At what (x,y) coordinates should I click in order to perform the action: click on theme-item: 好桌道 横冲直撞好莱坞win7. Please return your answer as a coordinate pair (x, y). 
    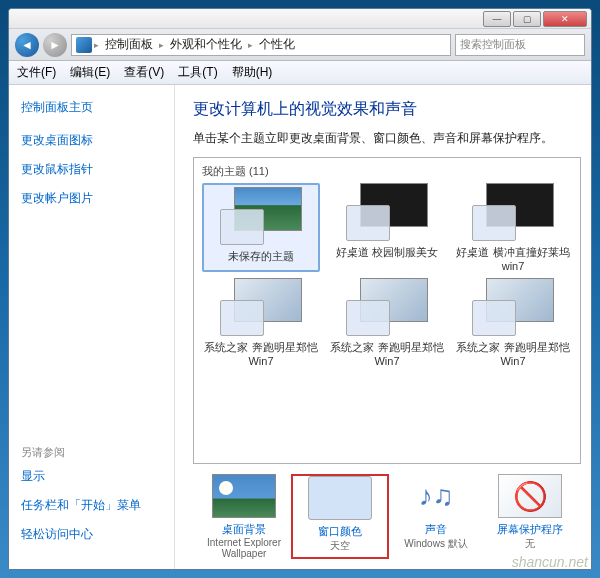
    Looking at the image, I should click on (513, 228).